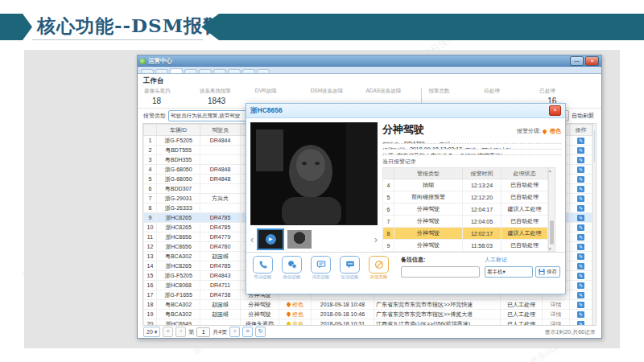  I want to click on wechat-icon, so click(291, 265).